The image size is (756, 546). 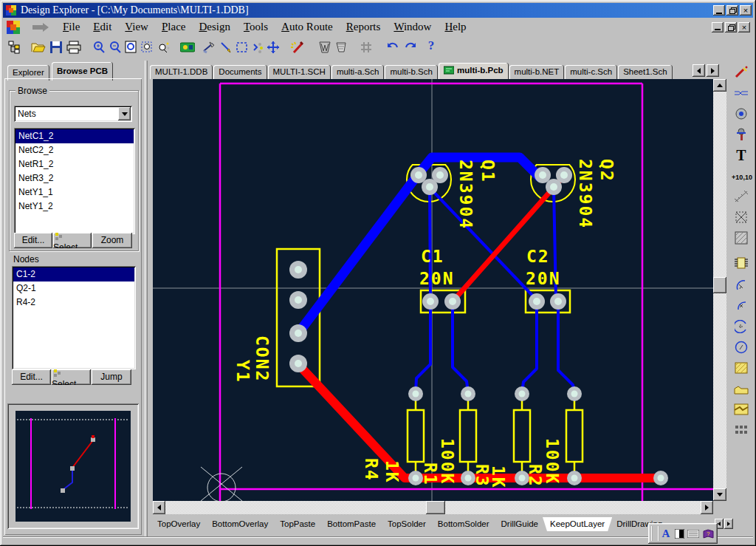 What do you see at coordinates (111, 377) in the screenshot?
I see `node-jump-button: Jump` at bounding box center [111, 377].